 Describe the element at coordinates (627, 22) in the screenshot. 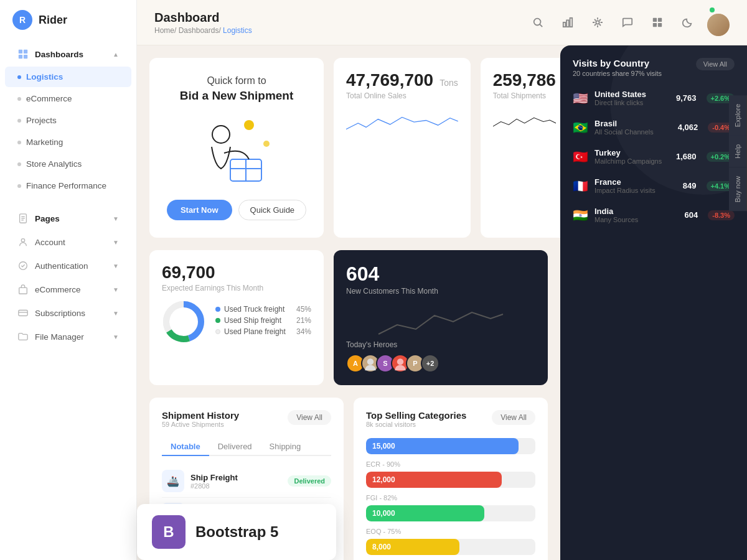

I see `chat-icon` at that location.